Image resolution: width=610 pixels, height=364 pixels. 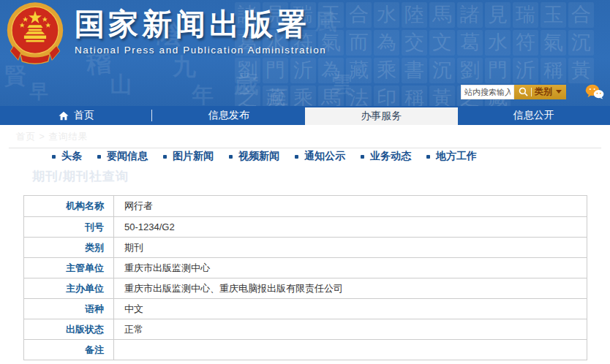 I want to click on nav-item-home: 首页, so click(x=76, y=115).